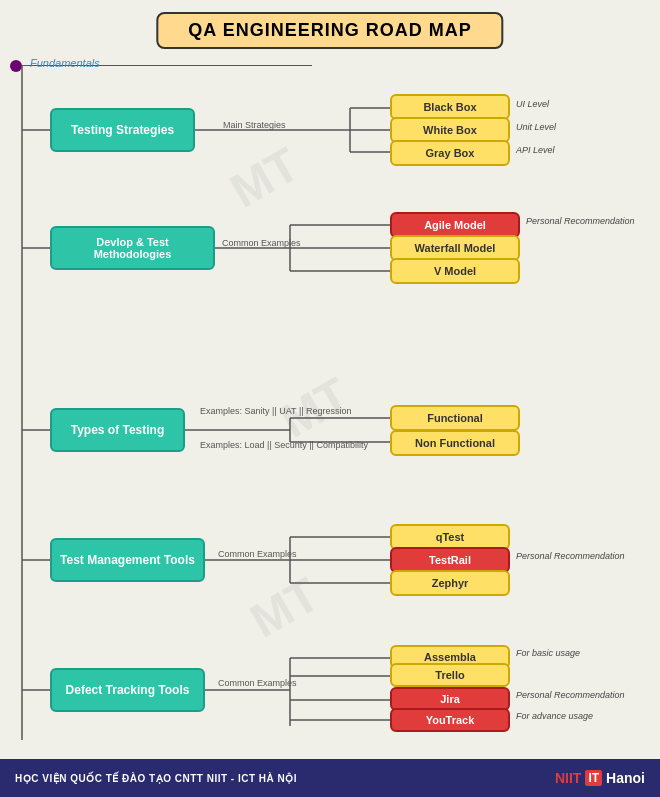 The width and height of the screenshot is (660, 797). What do you see at coordinates (536, 150) in the screenshot?
I see `api-level-label: API Level` at bounding box center [536, 150].